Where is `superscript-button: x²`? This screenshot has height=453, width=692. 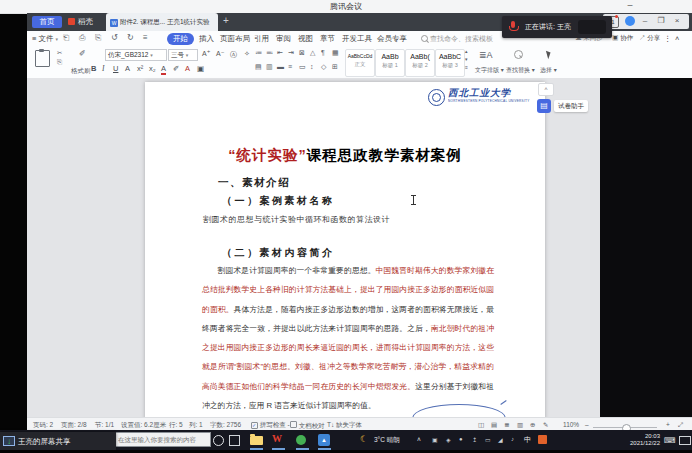 superscript-button: x² is located at coordinates (140, 68).